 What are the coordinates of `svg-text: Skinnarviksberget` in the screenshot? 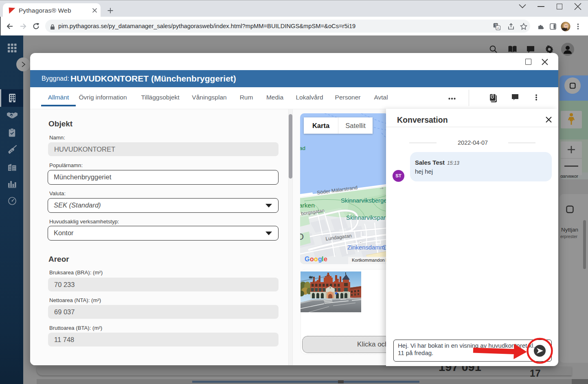 It's located at (365, 201).